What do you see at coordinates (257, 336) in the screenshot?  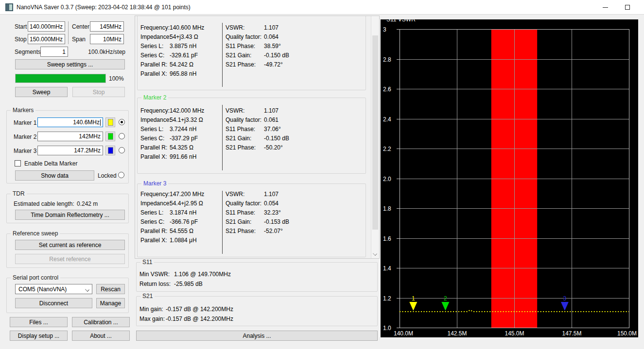 I see `analysis-button: Analysis ...` at bounding box center [257, 336].